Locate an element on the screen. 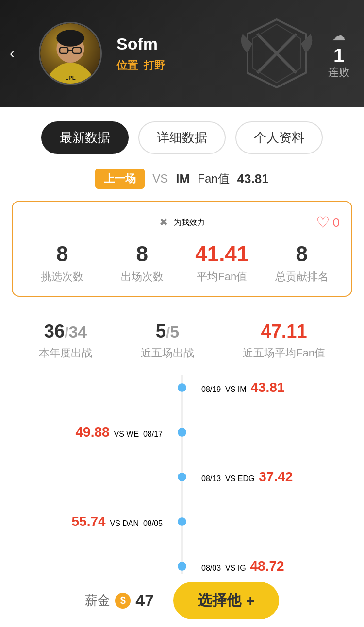 This screenshot has width=364, height=627. last-match-tag: 上一场 is located at coordinates (120, 179).